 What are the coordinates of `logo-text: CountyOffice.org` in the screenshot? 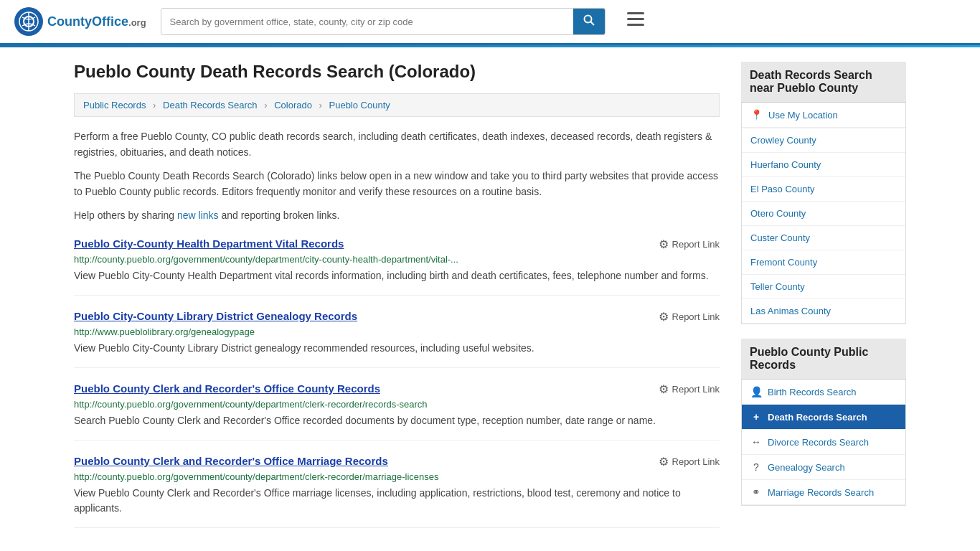 It's located at (97, 22).